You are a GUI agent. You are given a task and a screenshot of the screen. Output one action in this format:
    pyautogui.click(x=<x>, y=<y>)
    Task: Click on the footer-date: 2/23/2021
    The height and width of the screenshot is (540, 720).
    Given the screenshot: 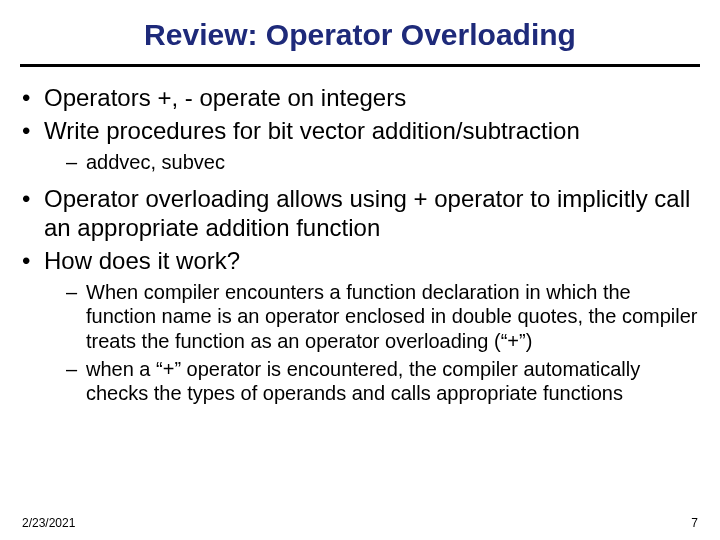 What is the action you would take?
    pyautogui.click(x=48, y=523)
    